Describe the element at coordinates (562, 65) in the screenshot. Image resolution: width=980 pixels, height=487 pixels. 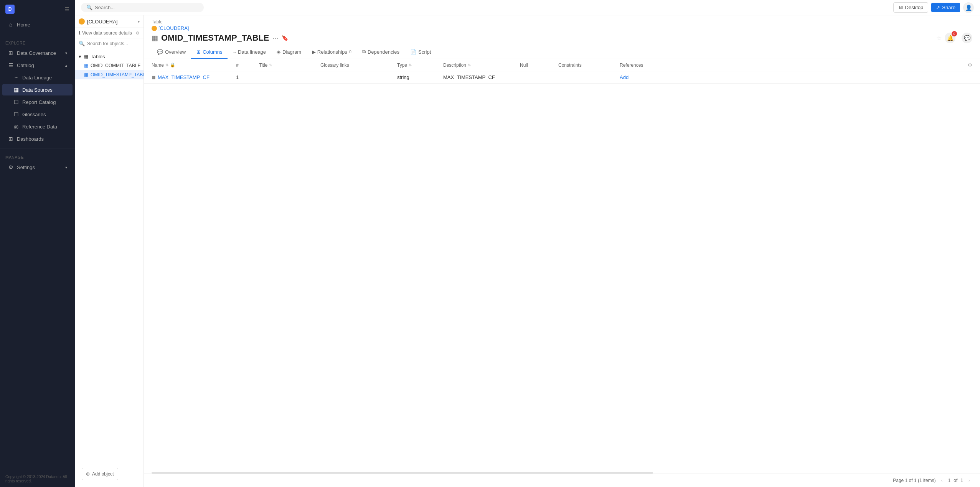
I see `columns-table-header: Name ⇅ 🔒 # Title ⇅ Glossary links Type ⇅…` at that location.